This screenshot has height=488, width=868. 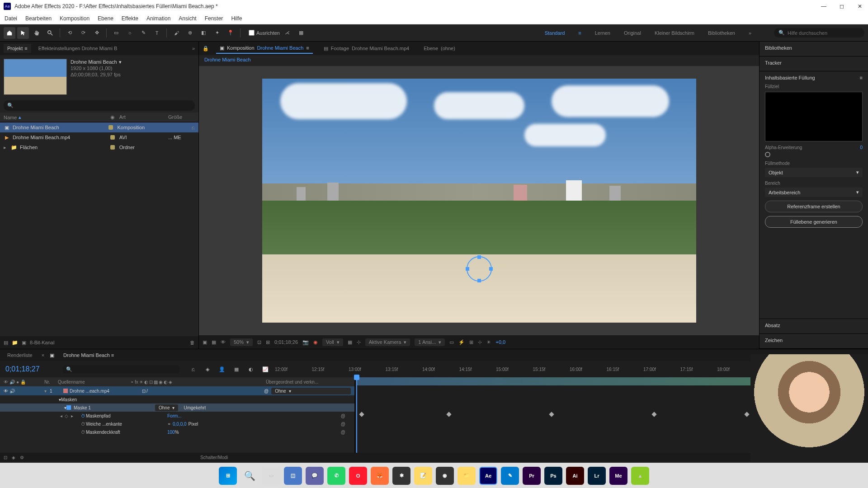 I want to click on viewer-timecode: 0;01;18;26, so click(x=286, y=342).